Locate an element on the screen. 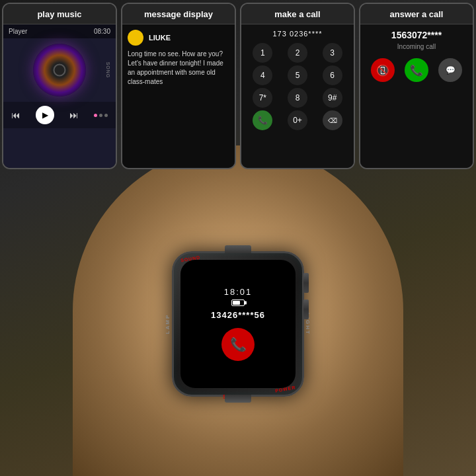 This screenshot has width=476, height=476. make-call-header: make a call is located at coordinates (298, 15).